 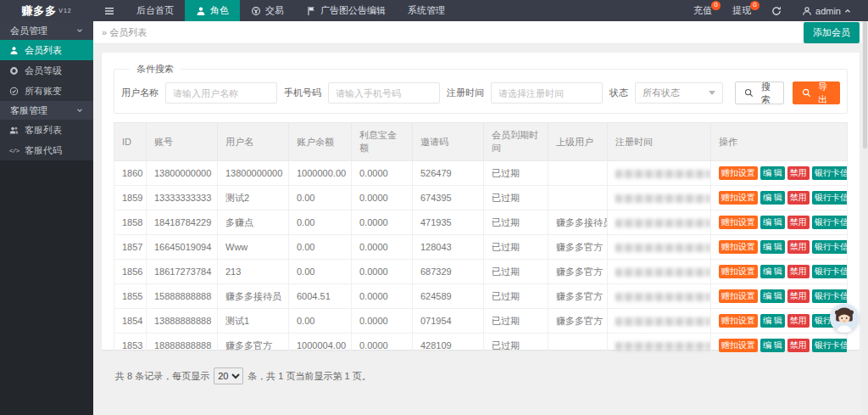 I want to click on sidebar-item-member-level: 会员等级, so click(x=47, y=70).